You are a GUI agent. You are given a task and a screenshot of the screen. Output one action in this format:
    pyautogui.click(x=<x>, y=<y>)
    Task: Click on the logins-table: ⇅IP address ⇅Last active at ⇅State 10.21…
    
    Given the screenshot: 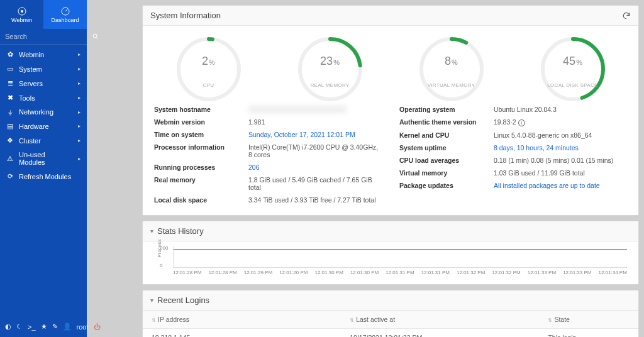 What is the action you would take?
    pyautogui.click(x=391, y=324)
    